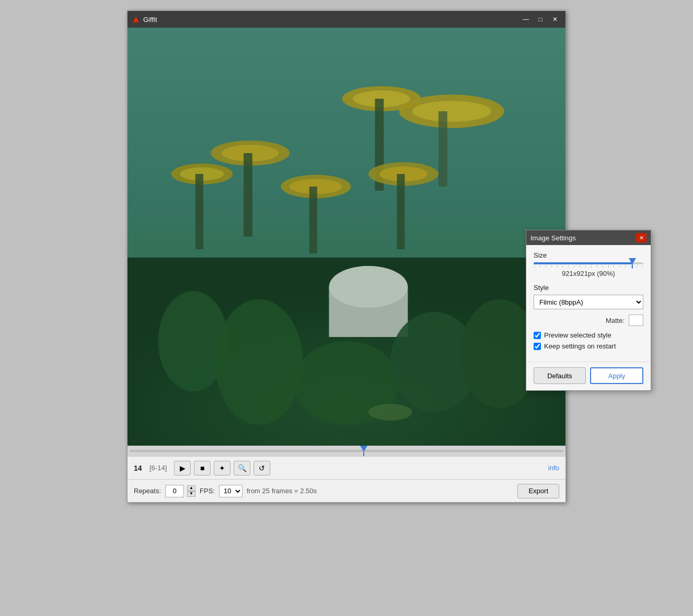  I want to click on stop-icon: ■, so click(202, 468).